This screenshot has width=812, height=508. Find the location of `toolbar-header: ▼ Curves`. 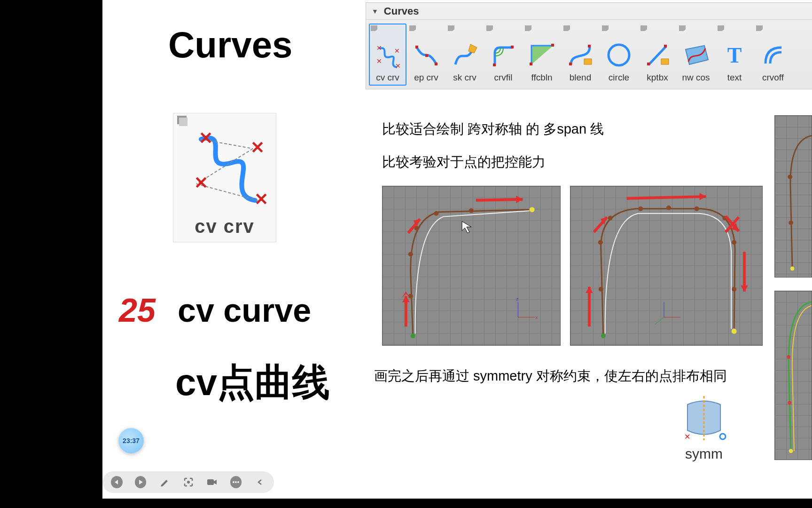

toolbar-header: ▼ Curves is located at coordinates (589, 11).